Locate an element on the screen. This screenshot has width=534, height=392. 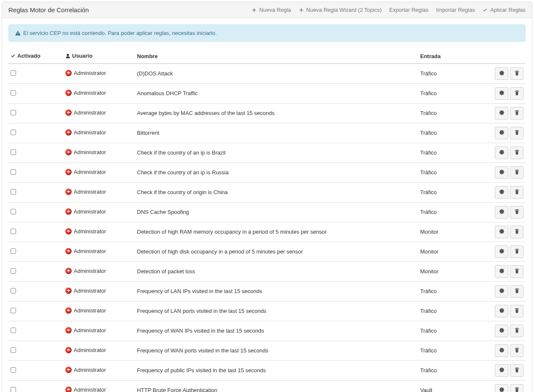
row-name-label: Bittorrent is located at coordinates (148, 133).